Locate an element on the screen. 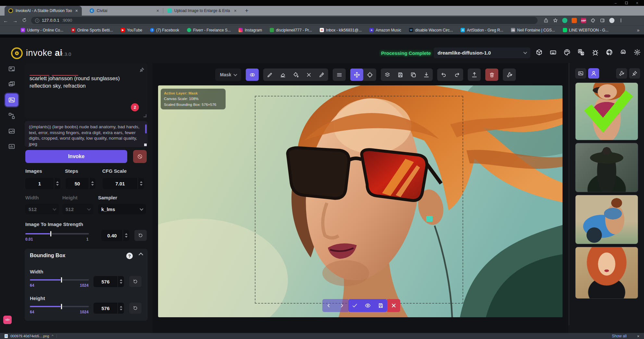  forward-button: → is located at coordinates (15, 21).